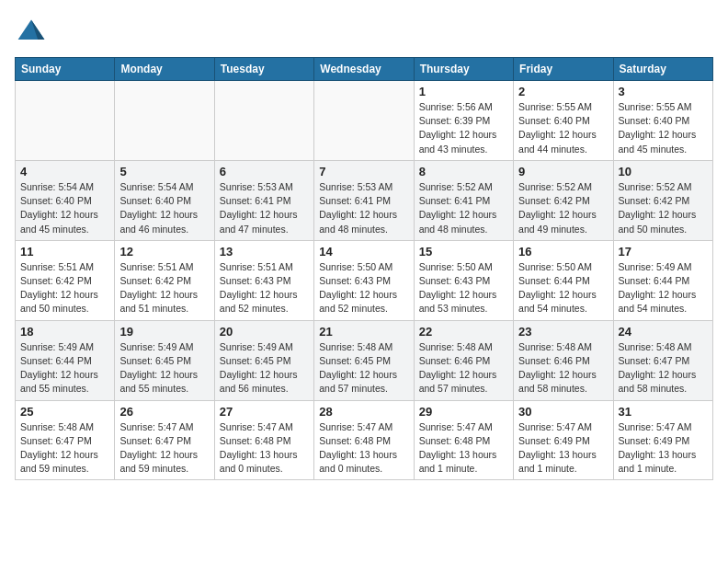 The image size is (728, 563). What do you see at coordinates (164, 368) in the screenshot?
I see `day-info: Sunrise: 5:49 AM Sunset: 6:45 PM Dayligh…` at bounding box center [164, 368].